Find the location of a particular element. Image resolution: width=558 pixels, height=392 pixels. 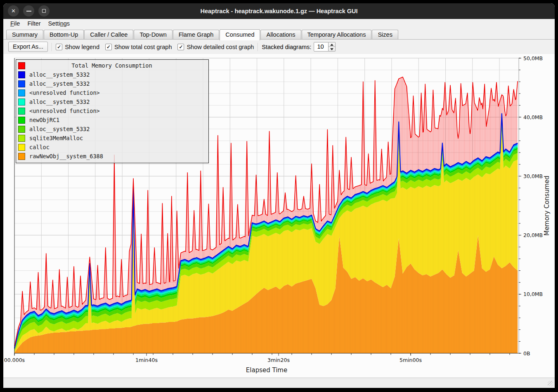

tab-top-down: Top-Down is located at coordinates (153, 35).